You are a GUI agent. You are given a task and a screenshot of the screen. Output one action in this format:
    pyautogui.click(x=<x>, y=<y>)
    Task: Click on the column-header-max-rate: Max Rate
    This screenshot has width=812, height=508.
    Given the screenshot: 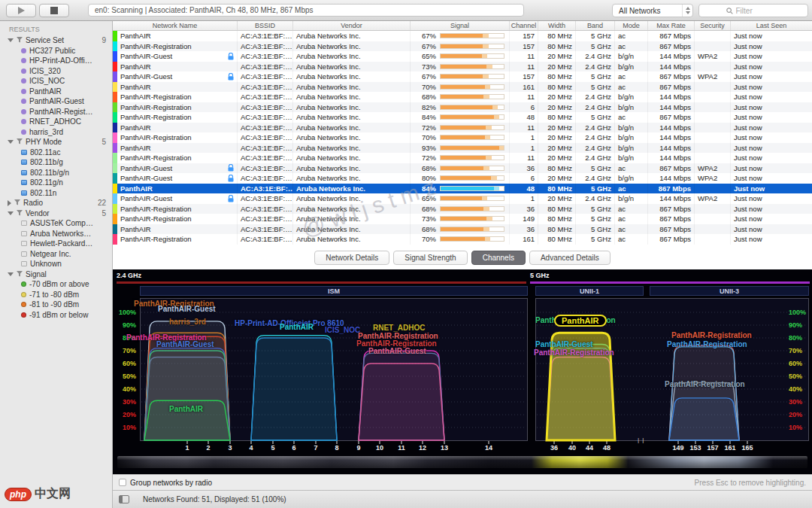 What is the action you would take?
    pyautogui.click(x=671, y=26)
    